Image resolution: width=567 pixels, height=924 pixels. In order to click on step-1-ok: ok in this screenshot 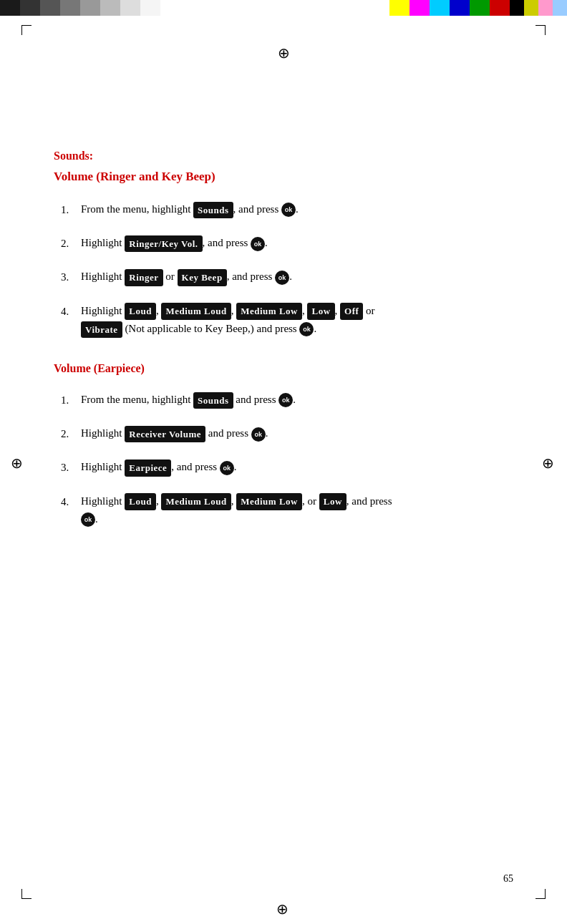, I will do `click(289, 210)`.